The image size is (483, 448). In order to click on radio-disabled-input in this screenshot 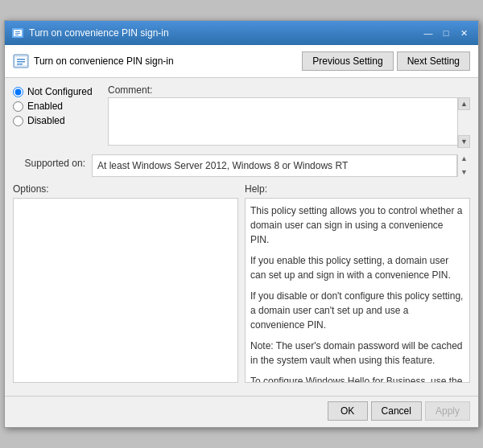, I will do `click(18, 121)`.